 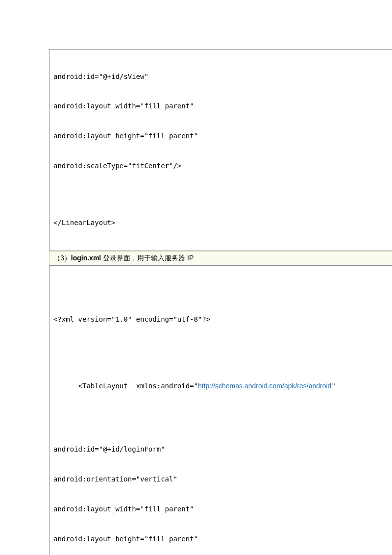 I want to click on section-heading-3: （3）login.xml 登录界面，用于输入服务器 IP, so click(x=220, y=258).